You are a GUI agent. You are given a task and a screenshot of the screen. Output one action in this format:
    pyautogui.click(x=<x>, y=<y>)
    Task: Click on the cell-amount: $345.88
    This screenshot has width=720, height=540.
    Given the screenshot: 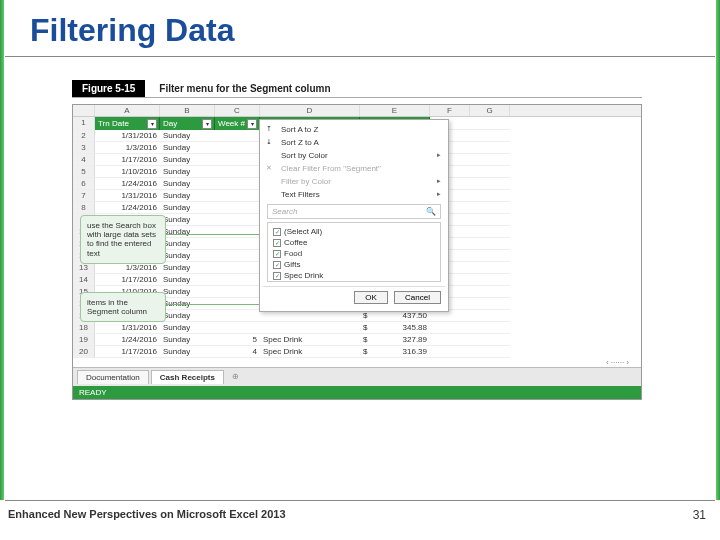 What is the action you would take?
    pyautogui.click(x=395, y=328)
    